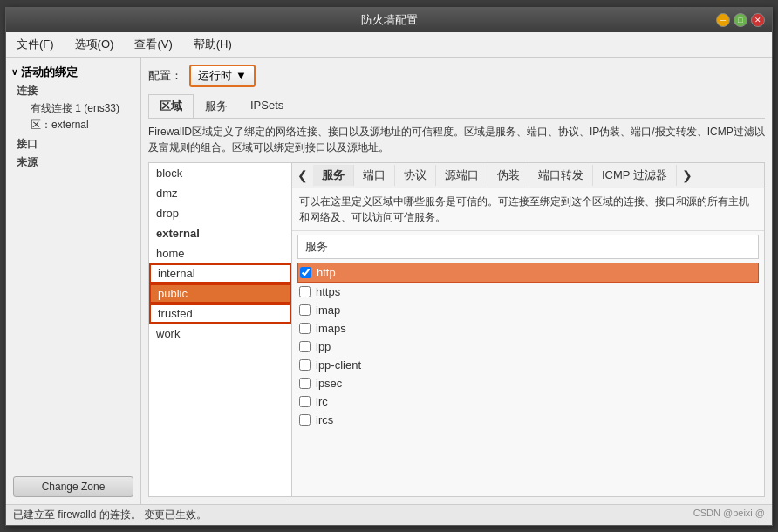 This screenshot has height=532, width=778. Describe the element at coordinates (166, 76) in the screenshot. I see `config-label: 配置：` at that location.